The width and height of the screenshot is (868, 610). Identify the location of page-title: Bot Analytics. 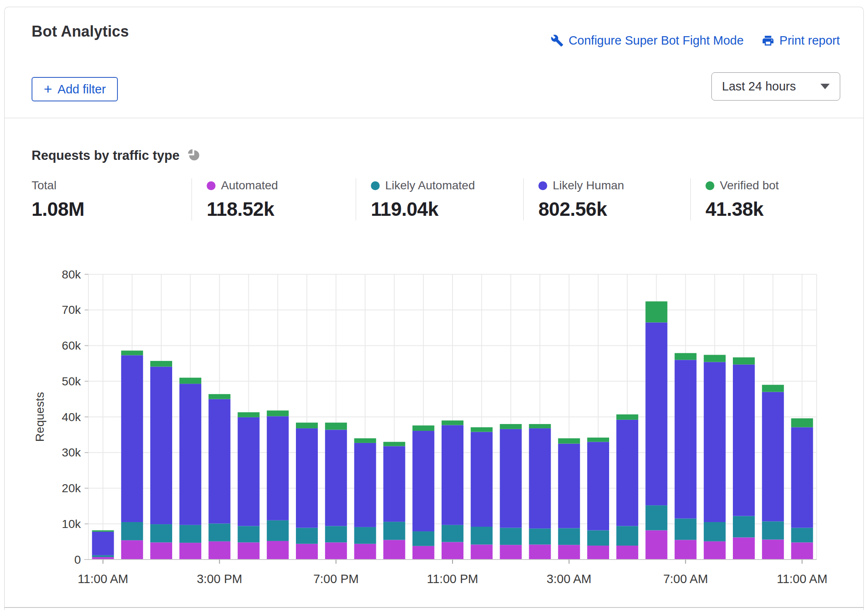
(80, 32).